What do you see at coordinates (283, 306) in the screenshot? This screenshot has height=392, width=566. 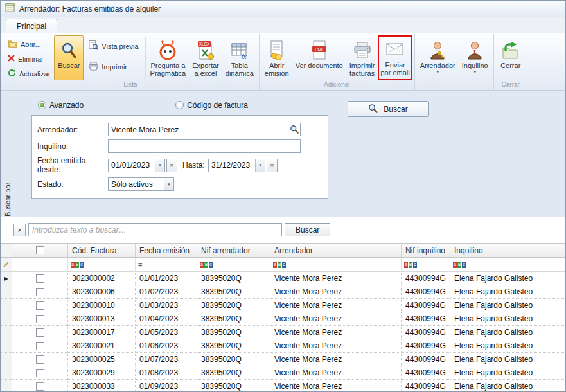 I see `table-row: 3023000010 01/03/2023 38395020Q Vicente …` at bounding box center [283, 306].